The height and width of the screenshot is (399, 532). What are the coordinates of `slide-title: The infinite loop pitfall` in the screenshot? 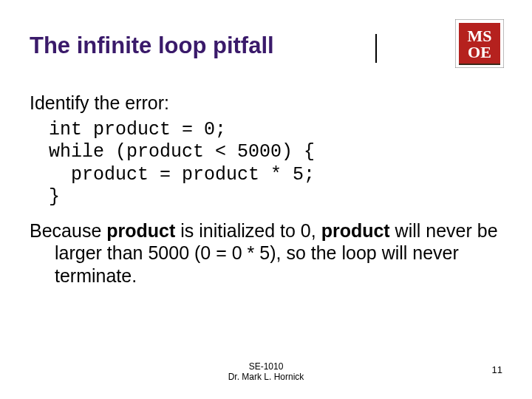 It's located at (199, 46).